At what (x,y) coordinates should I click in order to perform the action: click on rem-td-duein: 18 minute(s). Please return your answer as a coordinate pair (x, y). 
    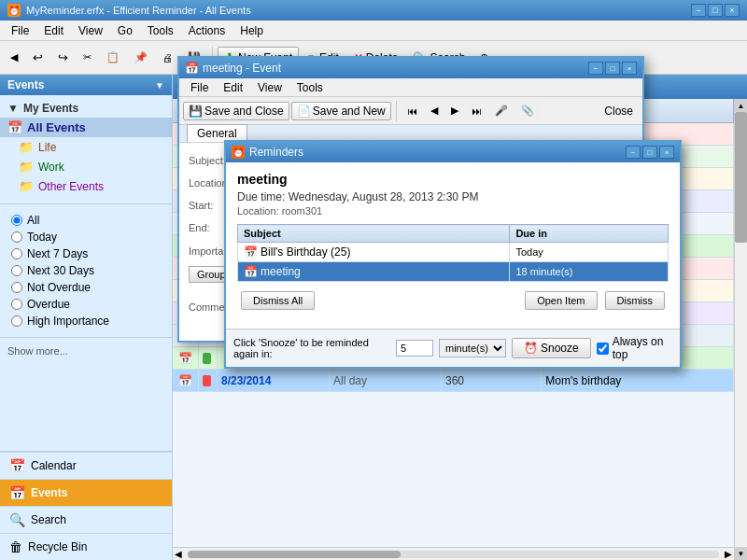
    Looking at the image, I should click on (589, 273).